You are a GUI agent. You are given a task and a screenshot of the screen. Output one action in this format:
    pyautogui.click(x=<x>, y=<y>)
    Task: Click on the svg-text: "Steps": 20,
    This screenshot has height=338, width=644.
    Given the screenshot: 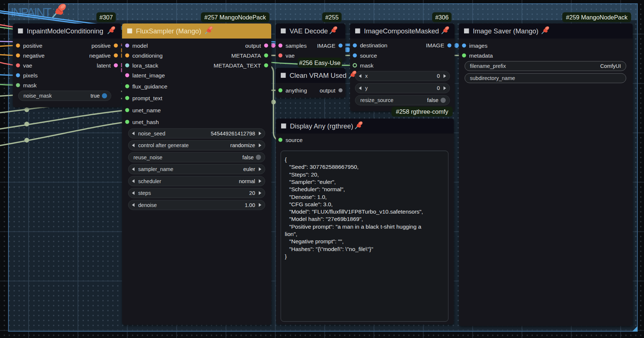 What is the action you would take?
    pyautogui.click(x=304, y=175)
    